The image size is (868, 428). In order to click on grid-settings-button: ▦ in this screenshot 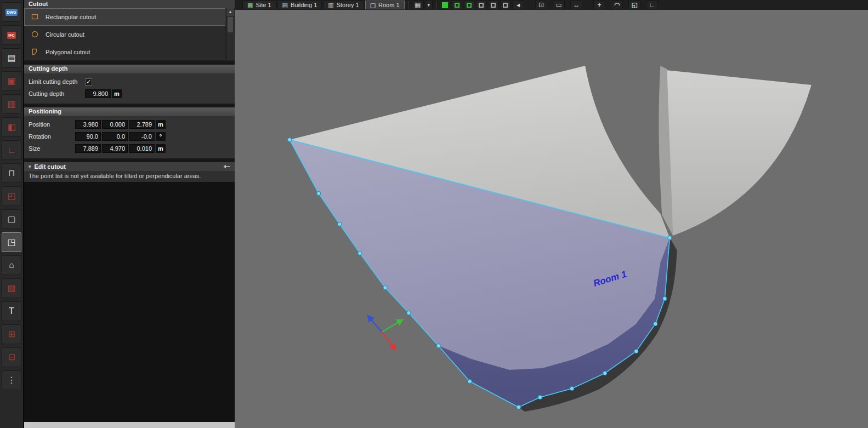, I will do `click(418, 5)`.